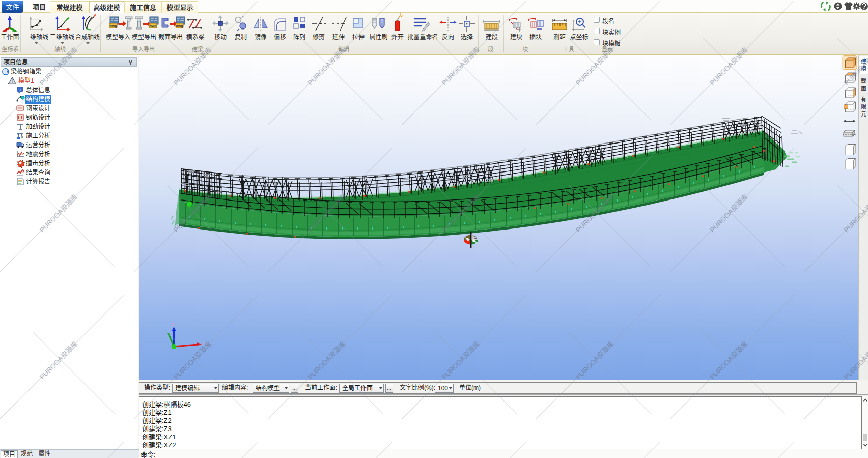 This screenshot has width=868, height=458. I want to click on svg-text: Z, so click(173, 325).